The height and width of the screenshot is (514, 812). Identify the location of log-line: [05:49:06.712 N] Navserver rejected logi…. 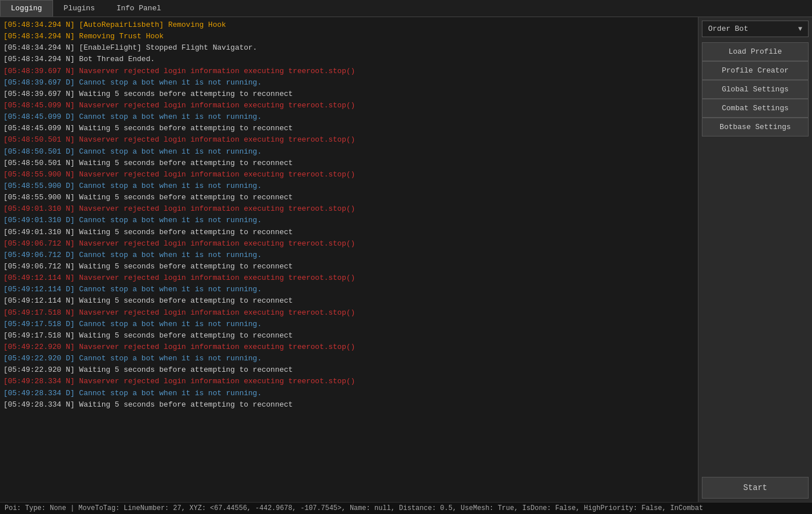
(349, 244).